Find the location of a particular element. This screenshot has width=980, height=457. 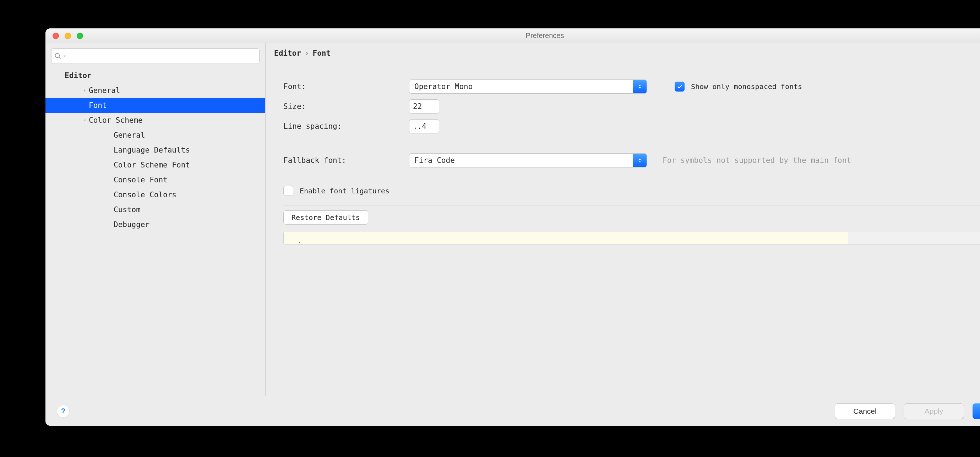

minimize-icon is located at coordinates (68, 36).